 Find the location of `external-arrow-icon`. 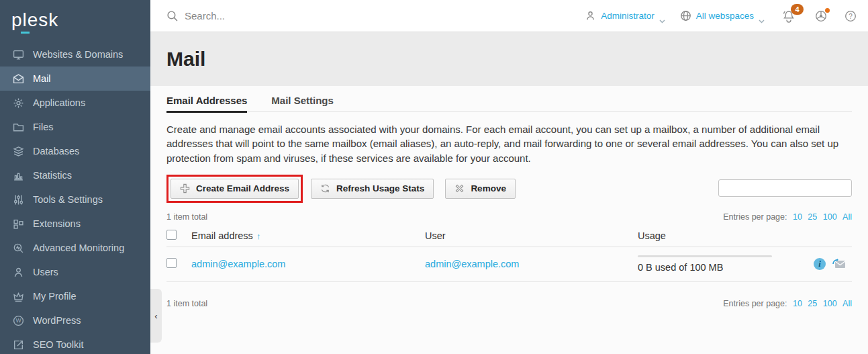

external-arrow-icon is located at coordinates (18, 345).